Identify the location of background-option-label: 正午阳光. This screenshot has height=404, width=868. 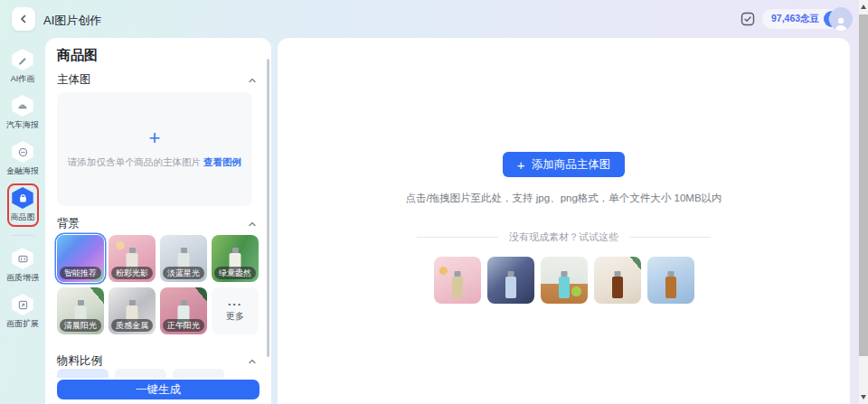
(184, 325).